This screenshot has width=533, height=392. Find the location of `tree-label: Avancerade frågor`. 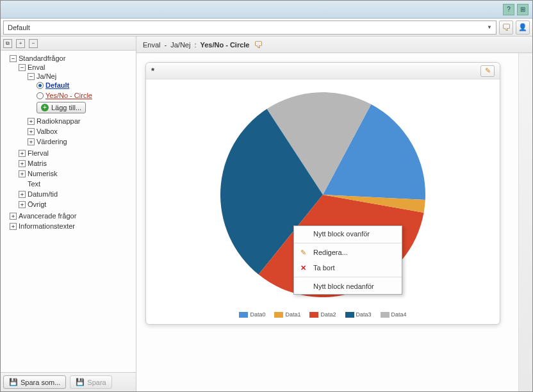

tree-label: Avancerade frågor is located at coordinates (47, 216).